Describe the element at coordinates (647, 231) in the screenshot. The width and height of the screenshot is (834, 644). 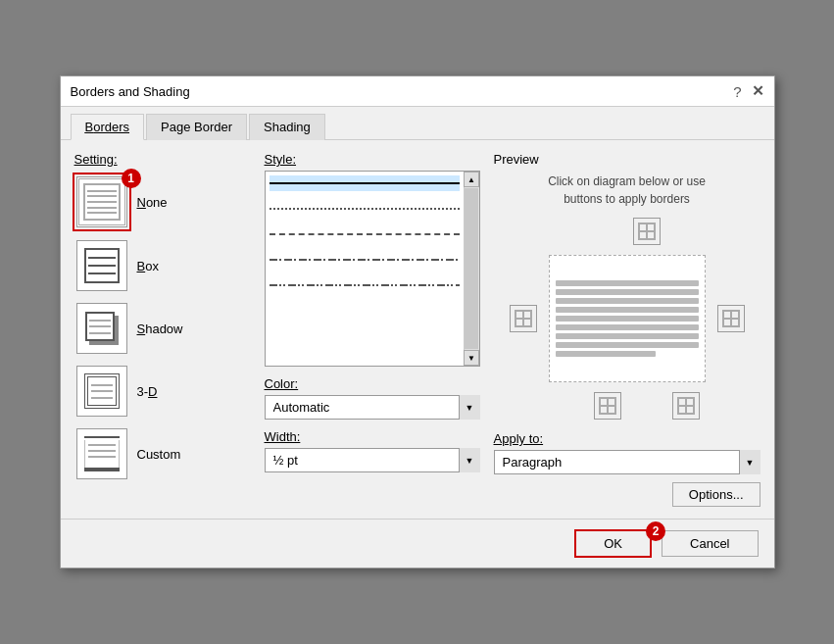
I see `top-border-button` at that location.